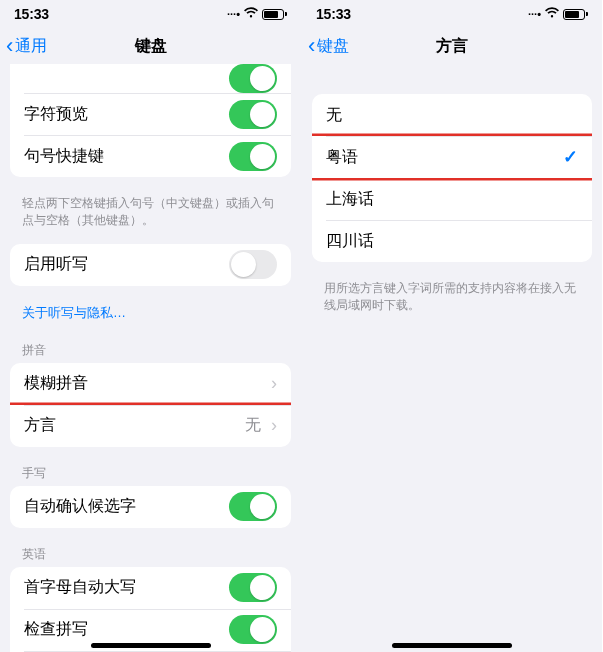 Image resolution: width=603 pixels, height=652 pixels. I want to click on option-none: 无, so click(452, 115).